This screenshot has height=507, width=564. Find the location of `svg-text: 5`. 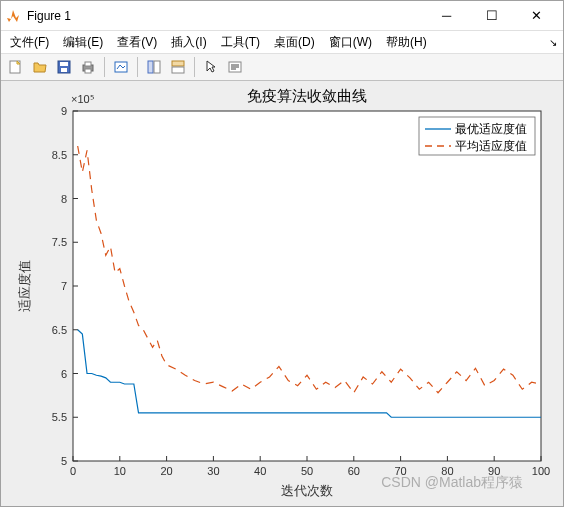

svg-text: 5 is located at coordinates (64, 461).